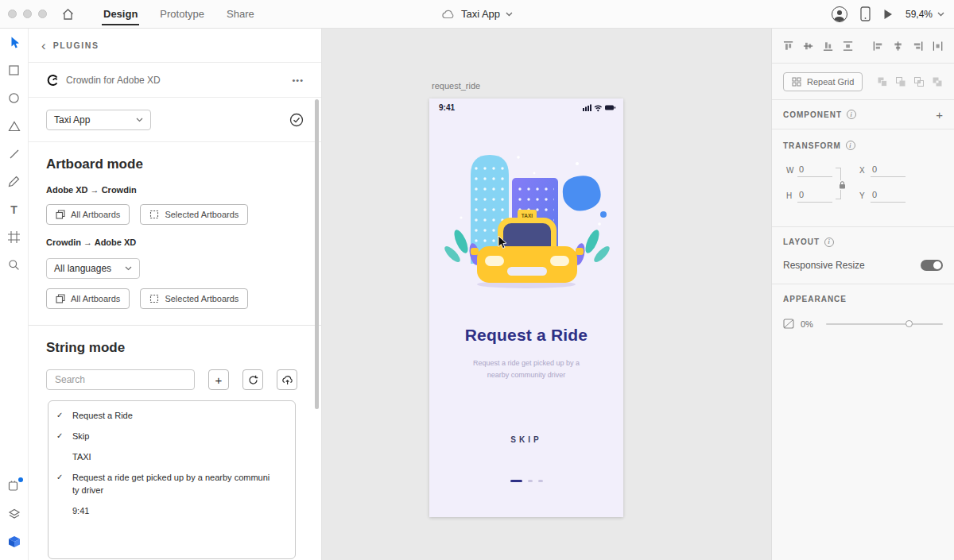 Image resolution: width=954 pixels, height=560 pixels. What do you see at coordinates (888, 14) in the screenshot?
I see `play-preview-icon` at bounding box center [888, 14].